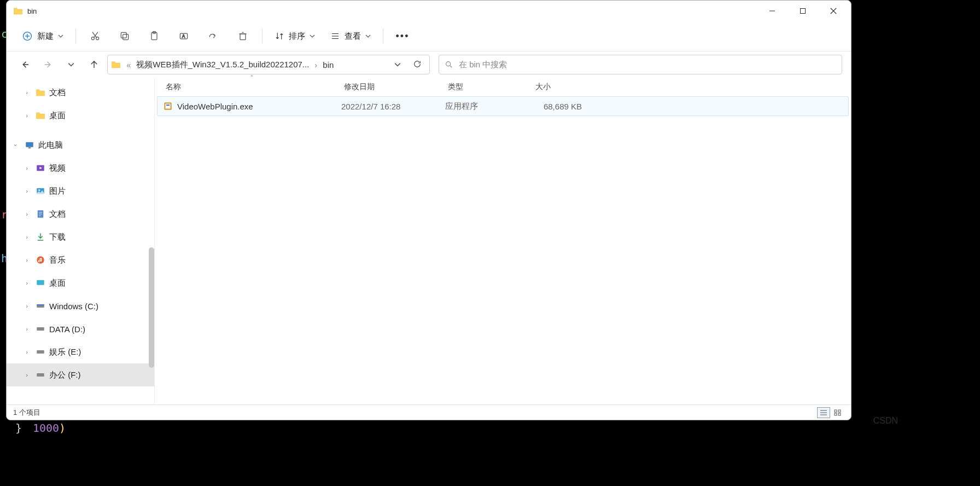 Image resolution: width=980 pixels, height=486 pixels. I want to click on file-type: 应用程序, so click(489, 106).